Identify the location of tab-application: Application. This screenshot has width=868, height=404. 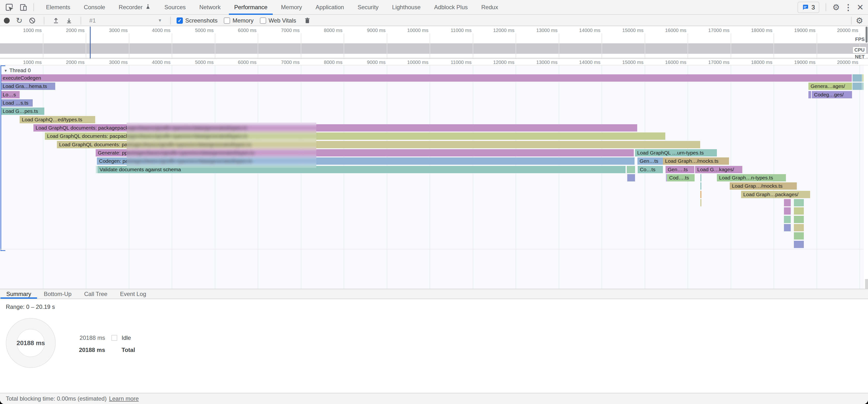
(330, 7).